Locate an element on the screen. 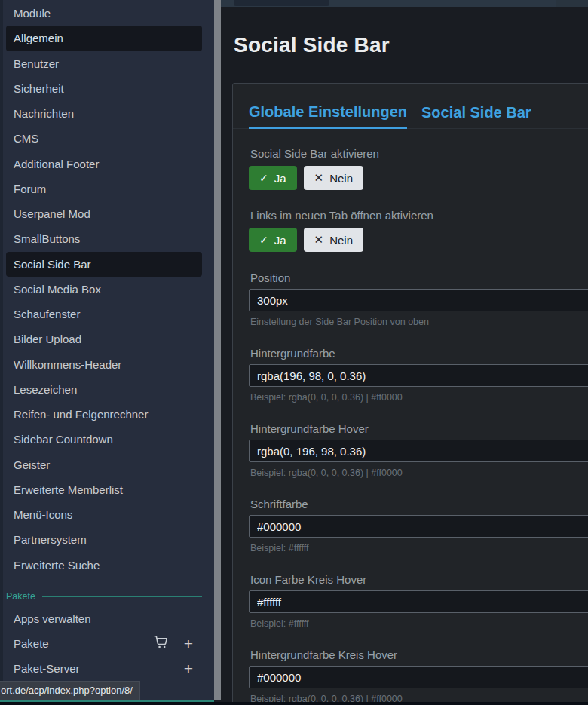  sidebar-item-partnersystem: Partnersystem is located at coordinates (104, 540).